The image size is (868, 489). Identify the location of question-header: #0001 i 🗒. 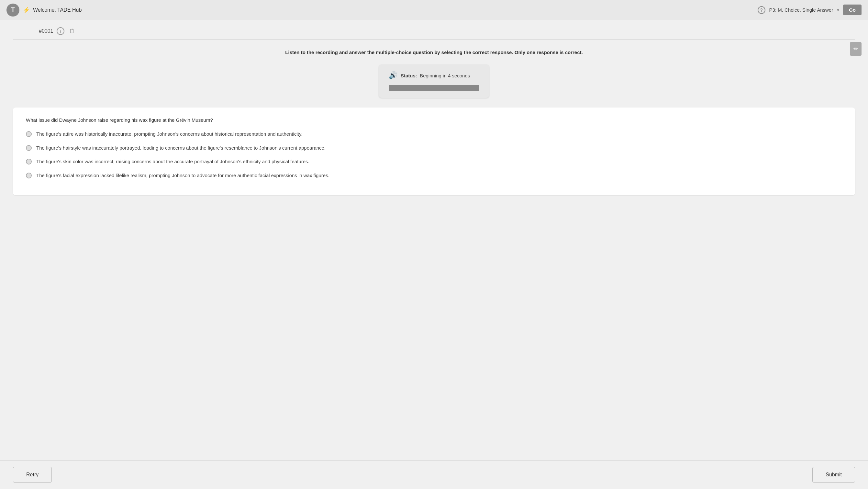
(434, 31).